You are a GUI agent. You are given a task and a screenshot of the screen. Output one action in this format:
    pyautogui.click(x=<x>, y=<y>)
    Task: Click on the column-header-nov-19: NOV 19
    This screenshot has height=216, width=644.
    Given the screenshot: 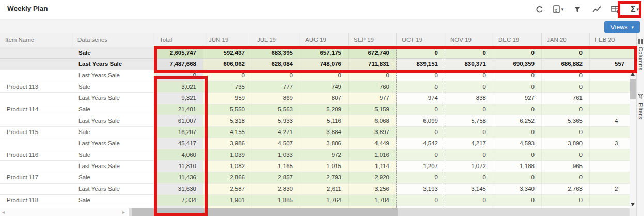 What is the action you would take?
    pyautogui.click(x=469, y=40)
    